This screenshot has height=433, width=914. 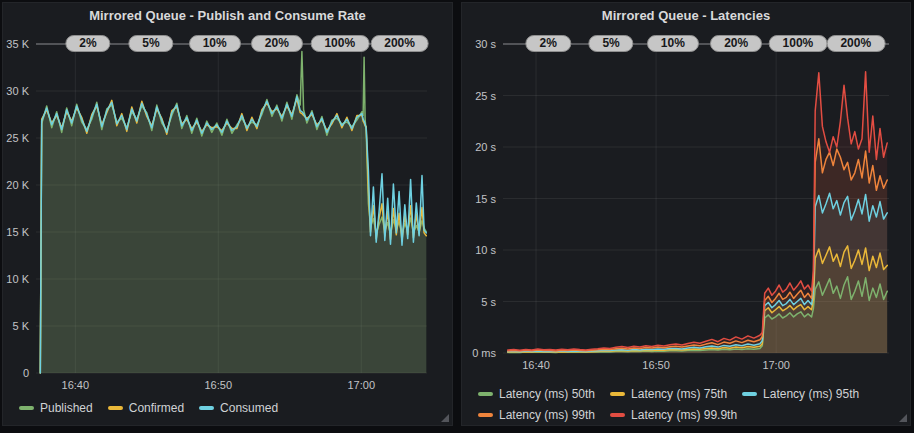 I want to click on y-tick-label: 20 s, so click(x=479, y=147).